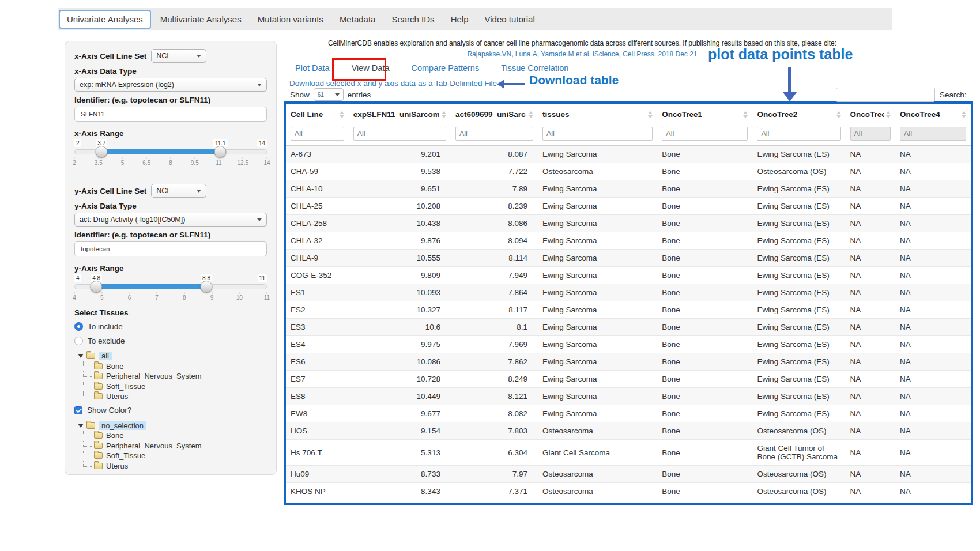 The height and width of the screenshot is (551, 980). Describe the element at coordinates (628, 327) in the screenshot. I see `table-row: ES310.68.1Ewing SarcomaBoneEwing Sarcoma…` at that location.